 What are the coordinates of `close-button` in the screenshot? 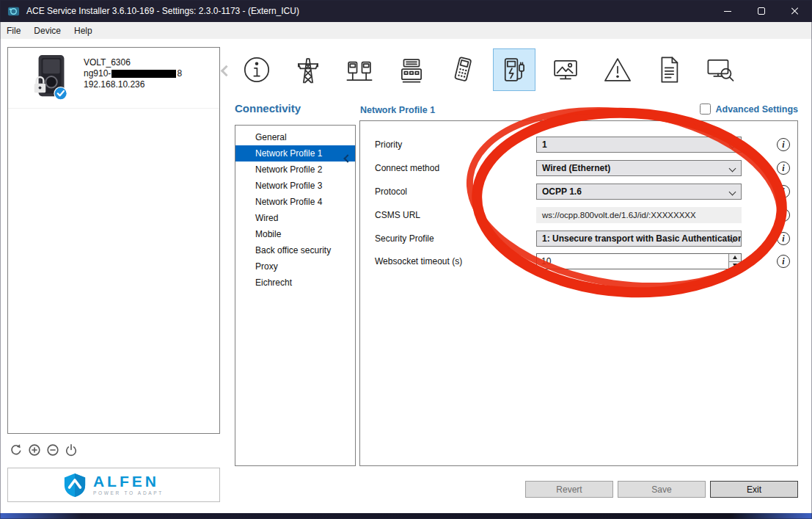 It's located at (795, 11).